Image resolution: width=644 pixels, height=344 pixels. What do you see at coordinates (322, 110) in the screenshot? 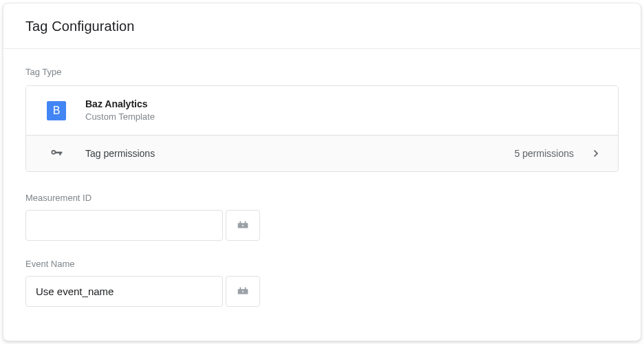
I see `tag-type-row: B Baz Analytics Custom Template` at bounding box center [322, 110].